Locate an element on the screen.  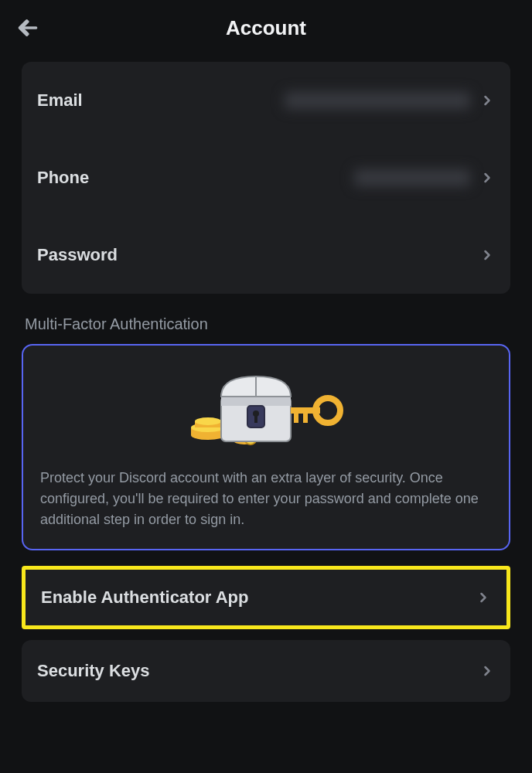
password-row: Password is located at coordinates (266, 255).